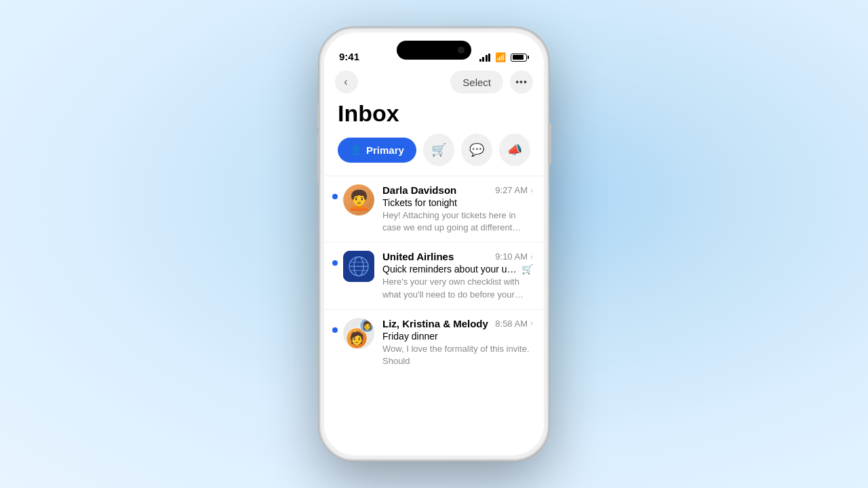  I want to click on more-button: •••, so click(521, 82).